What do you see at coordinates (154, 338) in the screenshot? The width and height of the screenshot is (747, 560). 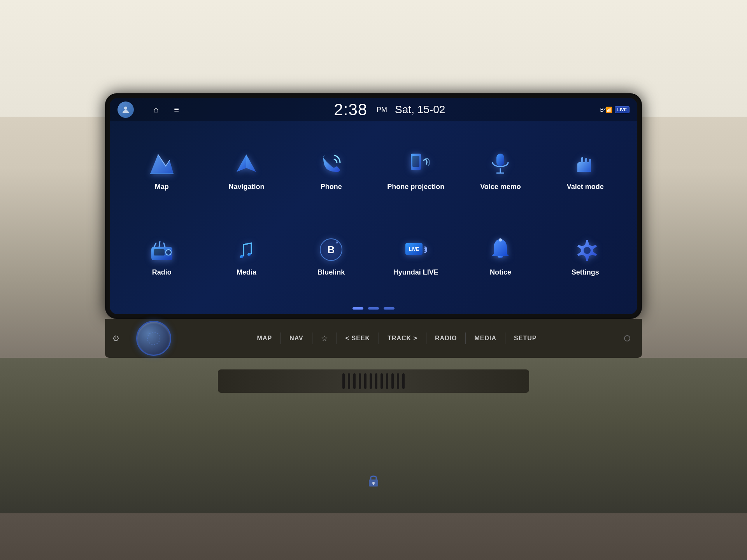 I see `volume-knob` at bounding box center [154, 338].